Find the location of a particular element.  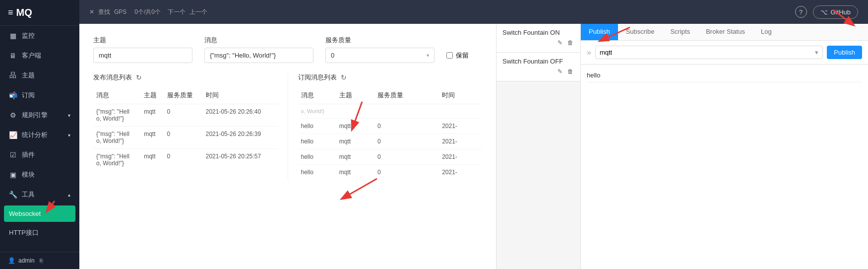

copy-icon: ⎘ is located at coordinates (42, 261).